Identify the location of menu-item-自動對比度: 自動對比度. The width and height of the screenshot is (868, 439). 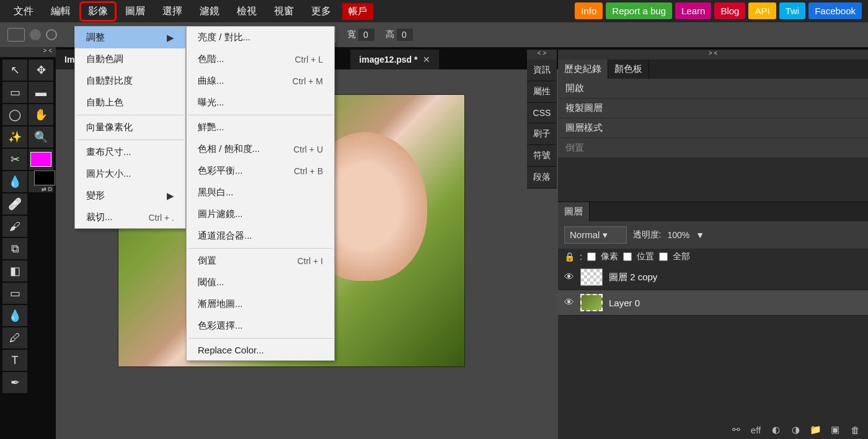
(130, 81).